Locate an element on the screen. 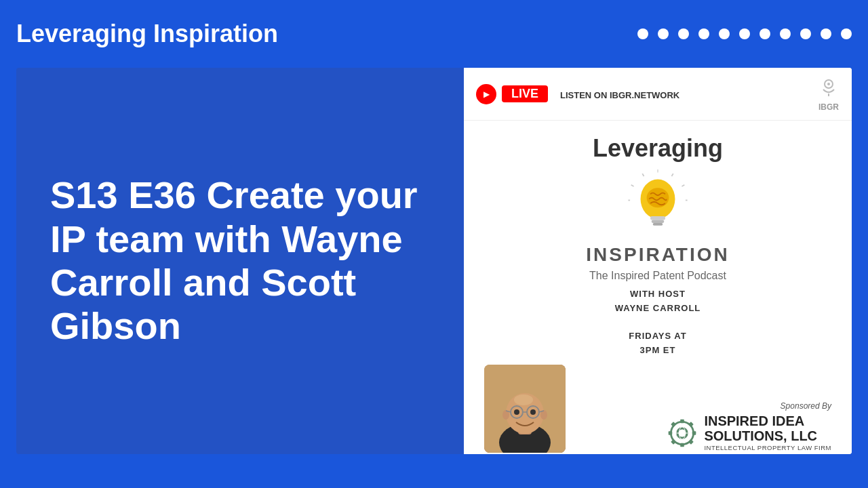 Image resolution: width=868 pixels, height=488 pixels. sponsor-text-block: INSPIRED IDEA SOLUTIONS, LLC INTELLECTUA… is located at coordinates (768, 433).